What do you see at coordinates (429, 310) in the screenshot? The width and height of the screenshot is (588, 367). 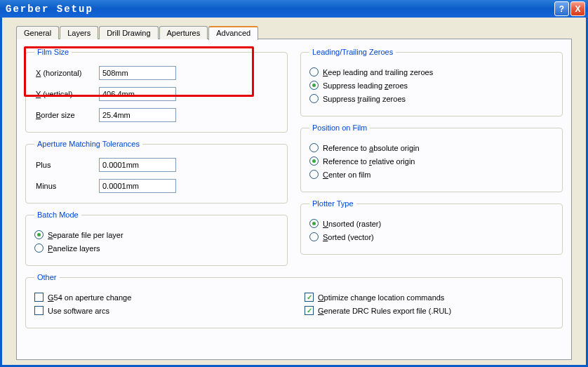 I see `check-row-drc: Generate DRC Rules export file (.RUL)` at bounding box center [429, 310].